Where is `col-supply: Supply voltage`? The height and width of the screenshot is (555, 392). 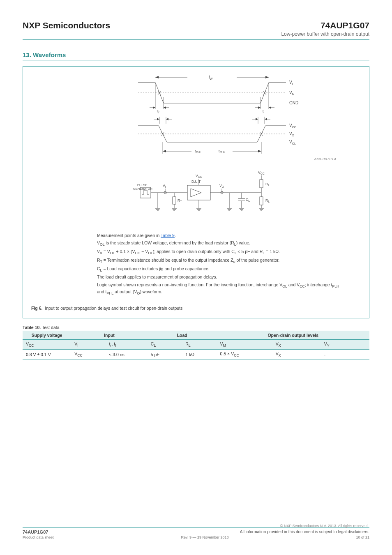
col-supply: Supply voltage is located at coordinates (47, 335).